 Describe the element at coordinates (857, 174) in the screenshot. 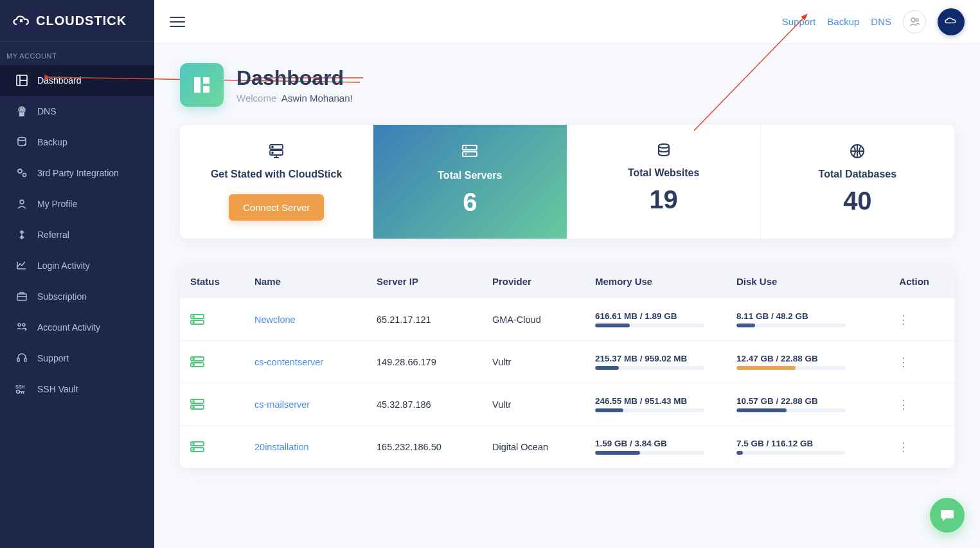

I see `card-label: Total Databases` at that location.